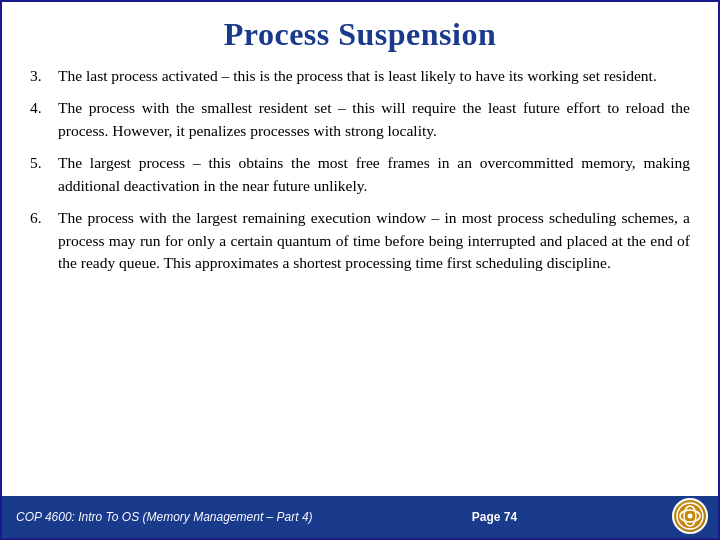  Describe the element at coordinates (164, 517) in the screenshot. I see `footer-course-label: COP 4600: Intro To OS (Memory Management…` at that location.